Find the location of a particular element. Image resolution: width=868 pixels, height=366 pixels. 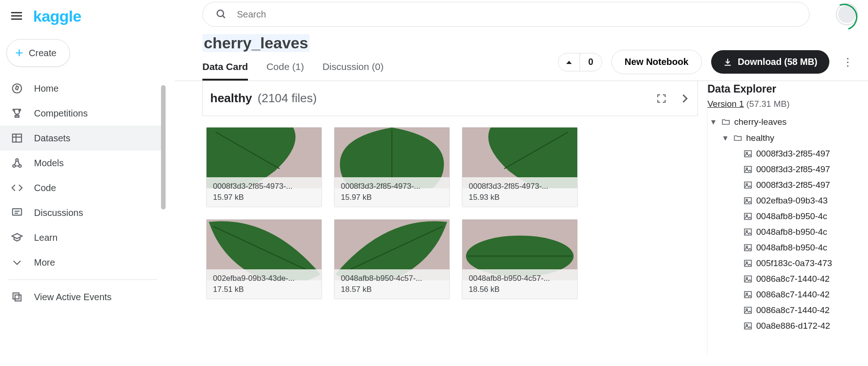

user-avatar is located at coordinates (847, 14).